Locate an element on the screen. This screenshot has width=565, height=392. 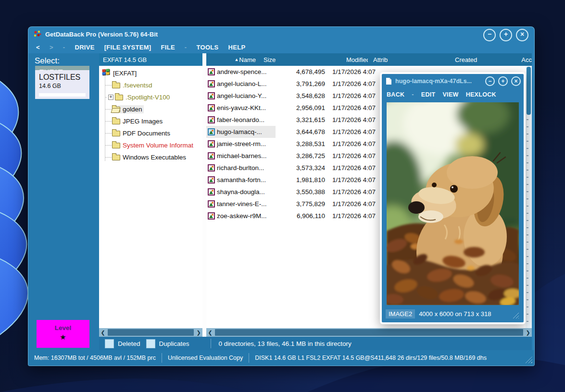
menu-item: [FILE SYSTEM] is located at coordinates (128, 47).